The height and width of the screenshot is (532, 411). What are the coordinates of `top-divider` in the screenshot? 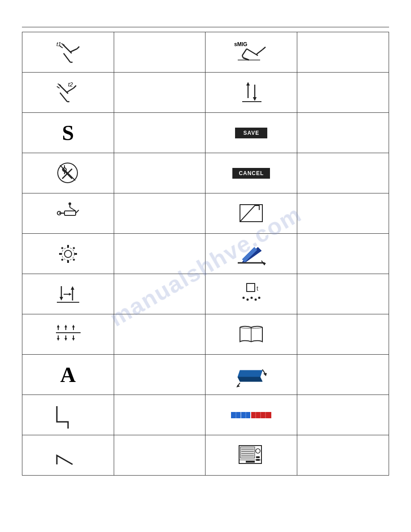 It's located at (206, 27).